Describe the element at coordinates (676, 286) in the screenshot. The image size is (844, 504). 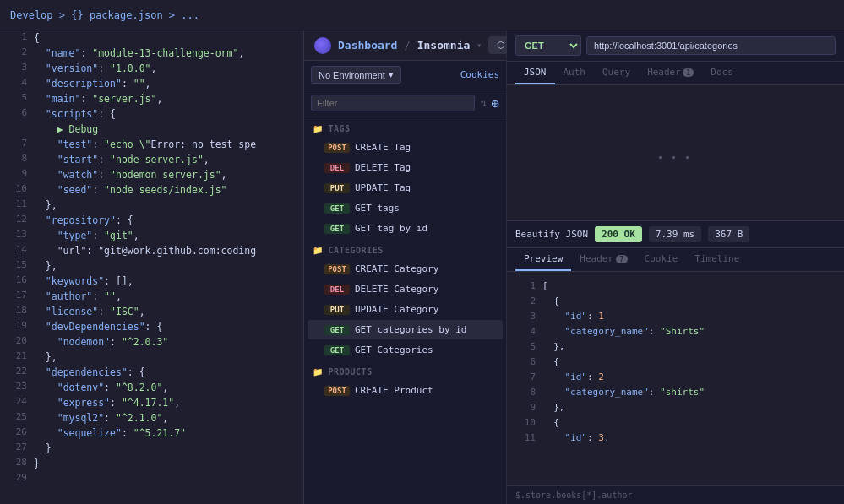
I see `json-line: 1[` at that location.